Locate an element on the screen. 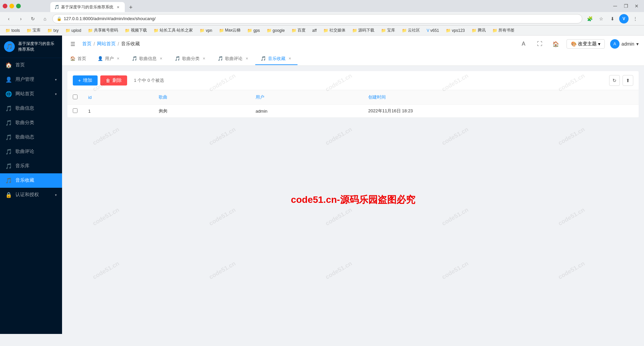 The width and height of the screenshot is (644, 346). bookmark-v651: V v651 is located at coordinates (433, 31).